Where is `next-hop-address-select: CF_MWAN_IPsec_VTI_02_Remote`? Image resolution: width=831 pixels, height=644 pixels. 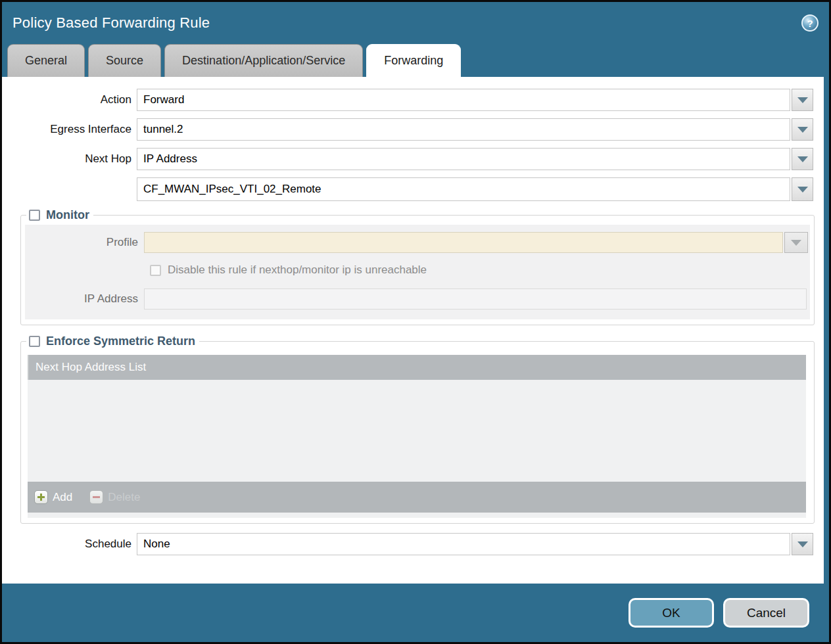
next-hop-address-select: CF_MWAN_IPsec_VTI_02_Remote is located at coordinates (463, 189).